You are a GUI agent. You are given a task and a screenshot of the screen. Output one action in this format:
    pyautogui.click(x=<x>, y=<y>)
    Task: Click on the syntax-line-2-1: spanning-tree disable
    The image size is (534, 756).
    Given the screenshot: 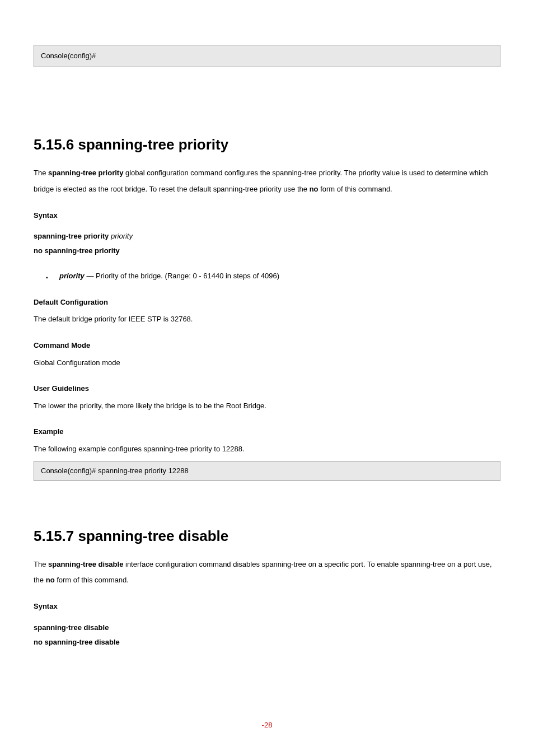 What is the action you would take?
    pyautogui.click(x=267, y=628)
    